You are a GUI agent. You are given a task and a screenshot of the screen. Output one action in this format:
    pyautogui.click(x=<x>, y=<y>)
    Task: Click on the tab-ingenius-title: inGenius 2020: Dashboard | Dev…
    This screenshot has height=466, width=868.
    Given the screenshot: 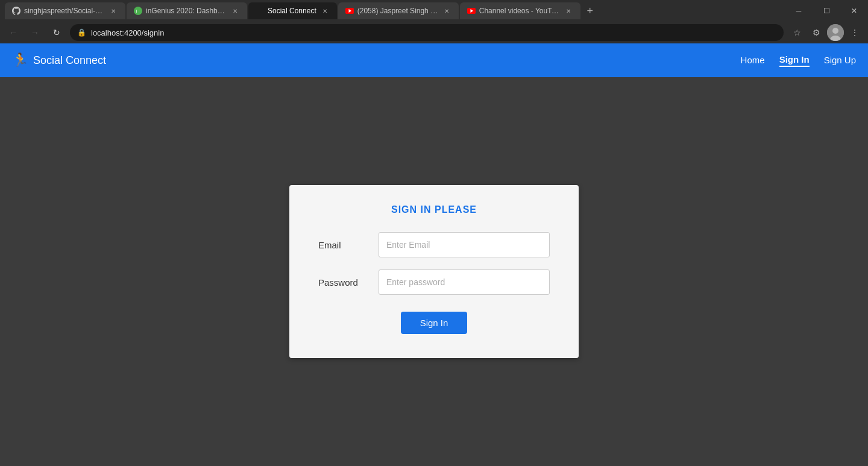 What is the action you would take?
    pyautogui.click(x=186, y=11)
    